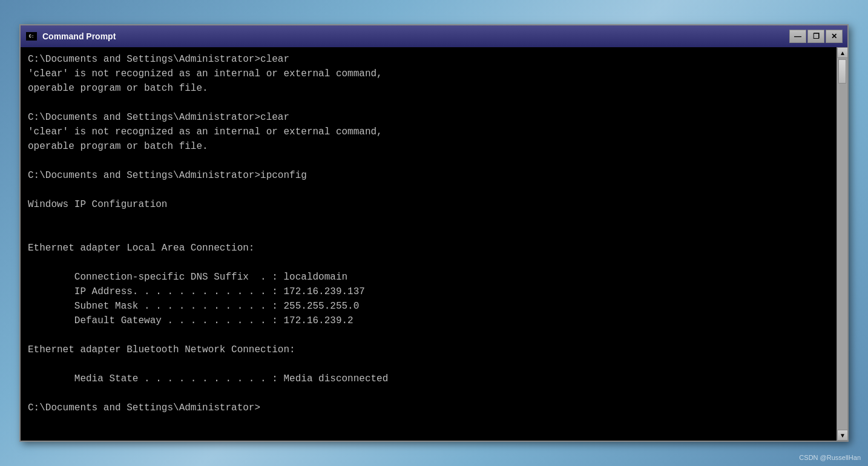  I want to click on scroll-thumb, so click(843, 71).